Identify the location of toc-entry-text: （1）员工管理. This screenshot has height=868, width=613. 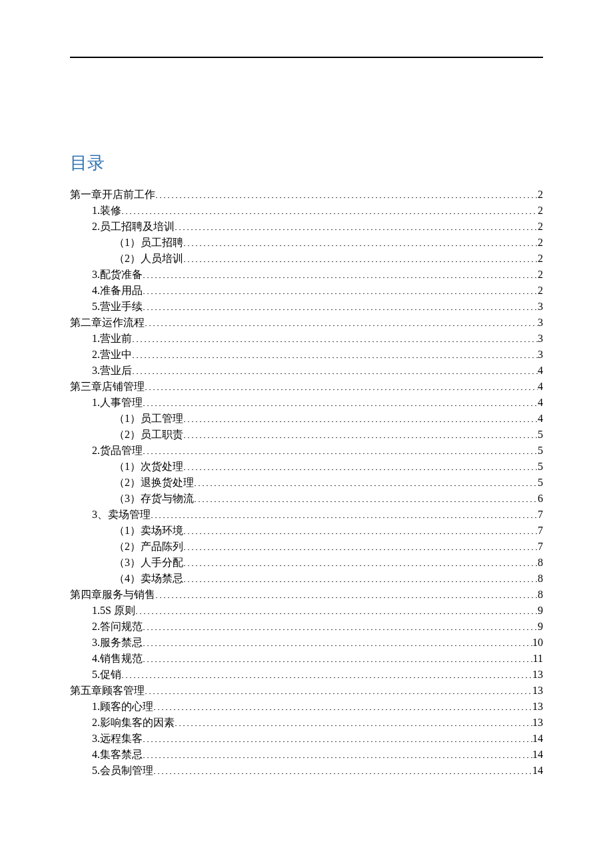
(149, 419).